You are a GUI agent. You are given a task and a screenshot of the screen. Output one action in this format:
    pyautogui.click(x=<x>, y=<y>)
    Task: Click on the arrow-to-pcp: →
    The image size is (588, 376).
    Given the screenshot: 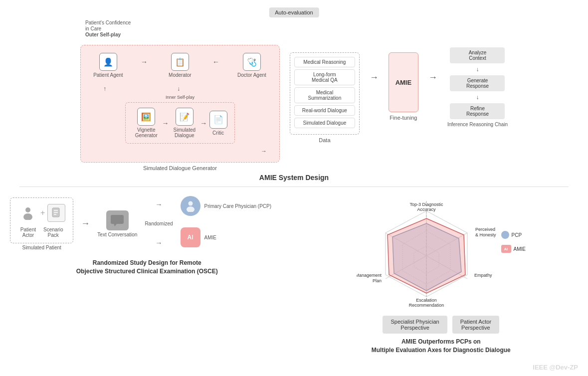 What is the action you would take?
    pyautogui.click(x=159, y=204)
    